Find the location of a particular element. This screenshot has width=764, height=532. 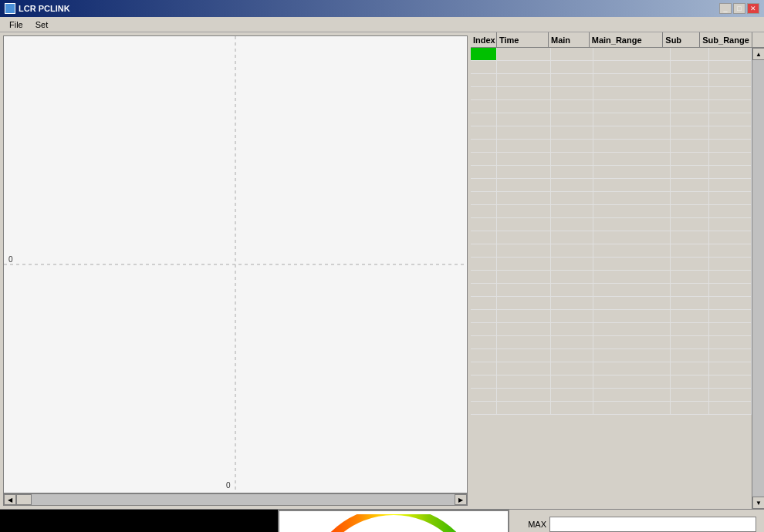

col-header-sub-range: Sub_Range is located at coordinates (726, 40).